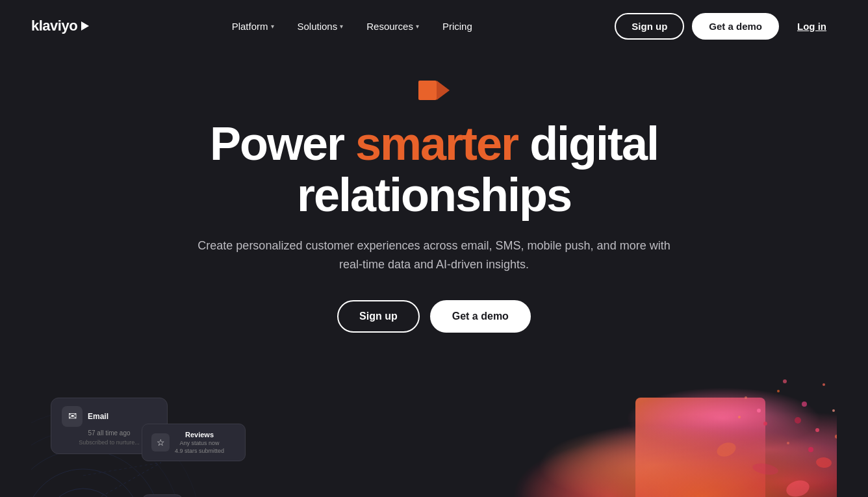 Image resolution: width=868 pixels, height=497 pixels. I want to click on review-card: ☆ Reviews Any status now 4.9 stars submi…, so click(194, 442).